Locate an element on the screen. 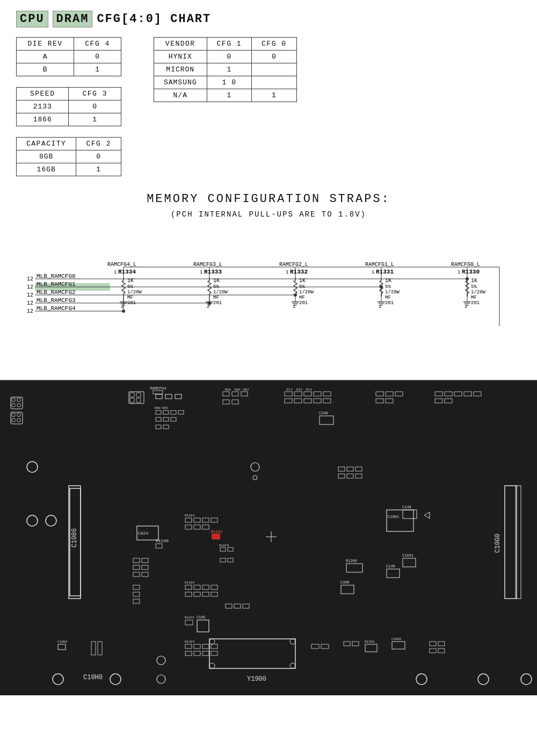 This screenshot has height=756, width=537. cfg0-na: 1 is located at coordinates (274, 96).